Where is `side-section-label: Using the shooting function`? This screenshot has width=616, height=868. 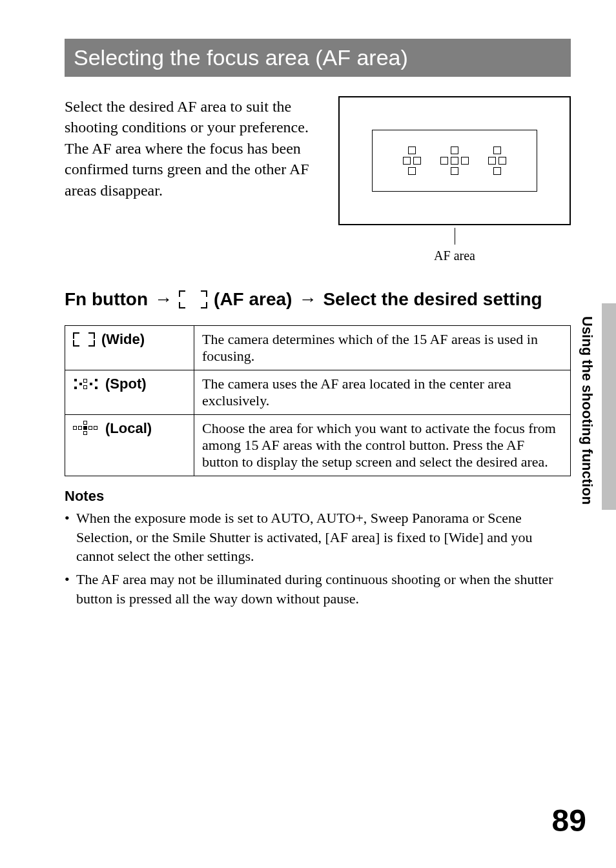 side-section-label: Using the shooting function is located at coordinates (587, 410).